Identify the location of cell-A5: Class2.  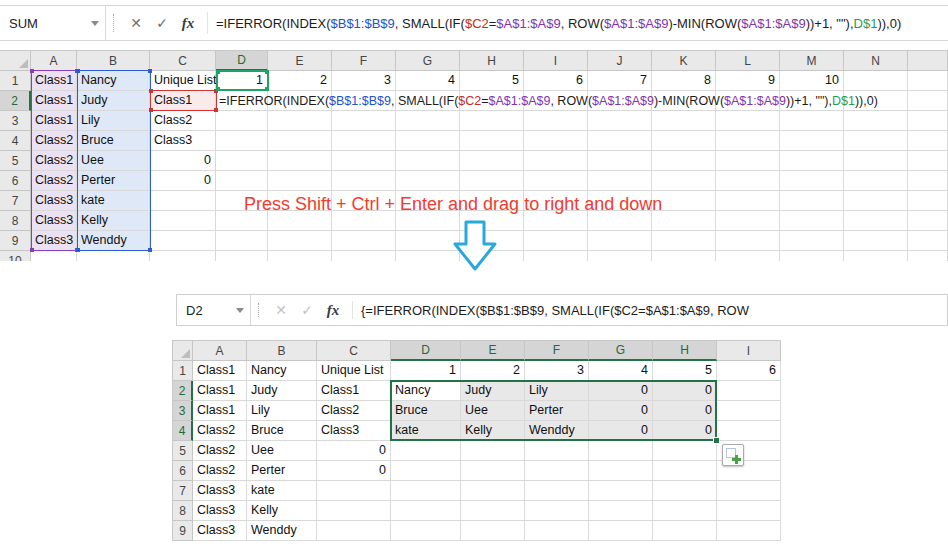
(54, 161).